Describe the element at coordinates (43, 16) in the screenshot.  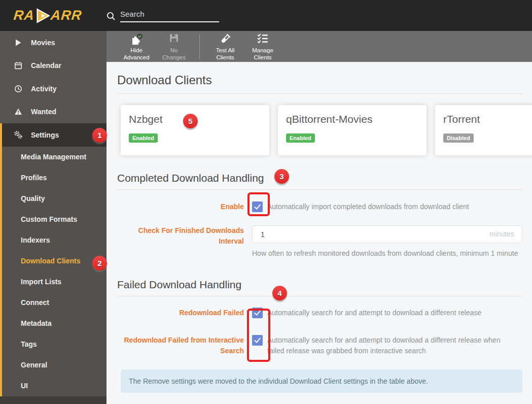
I see `play-emblem-icon` at that location.